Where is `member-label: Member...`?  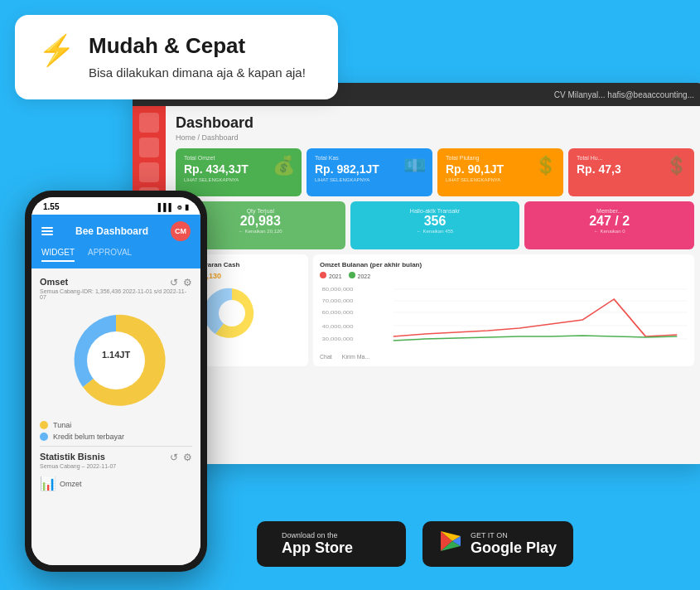 member-label: Member... is located at coordinates (610, 210).